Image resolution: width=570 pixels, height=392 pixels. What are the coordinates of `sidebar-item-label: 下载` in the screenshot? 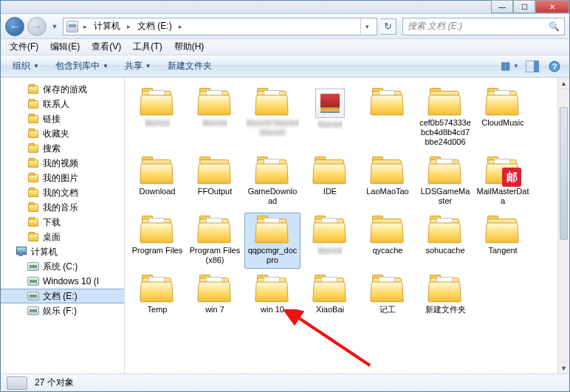 It's located at (52, 223).